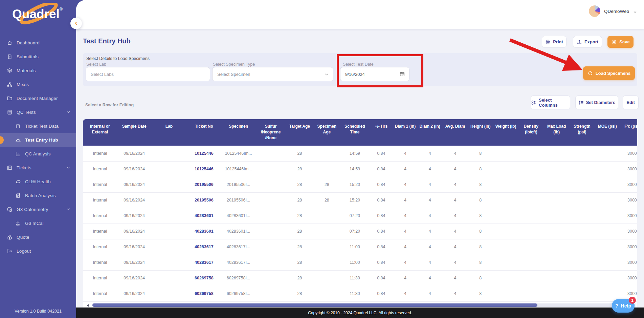  What do you see at coordinates (38, 209) in the screenshot?
I see `sidebar-item-g3-calorimetry: G3 Calorimetry` at bounding box center [38, 209].